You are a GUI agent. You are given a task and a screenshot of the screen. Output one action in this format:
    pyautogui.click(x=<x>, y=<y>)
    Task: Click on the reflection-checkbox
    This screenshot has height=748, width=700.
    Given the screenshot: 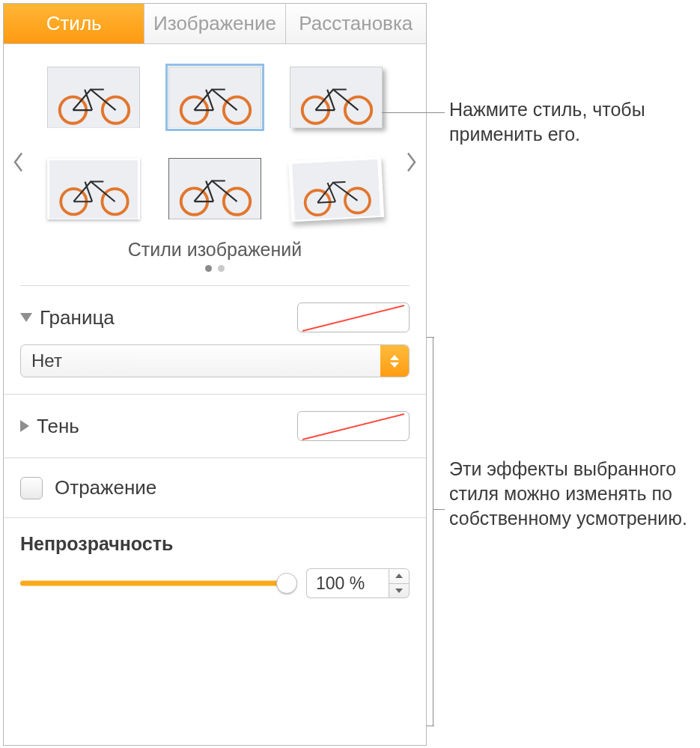 What is the action you would take?
    pyautogui.click(x=31, y=488)
    